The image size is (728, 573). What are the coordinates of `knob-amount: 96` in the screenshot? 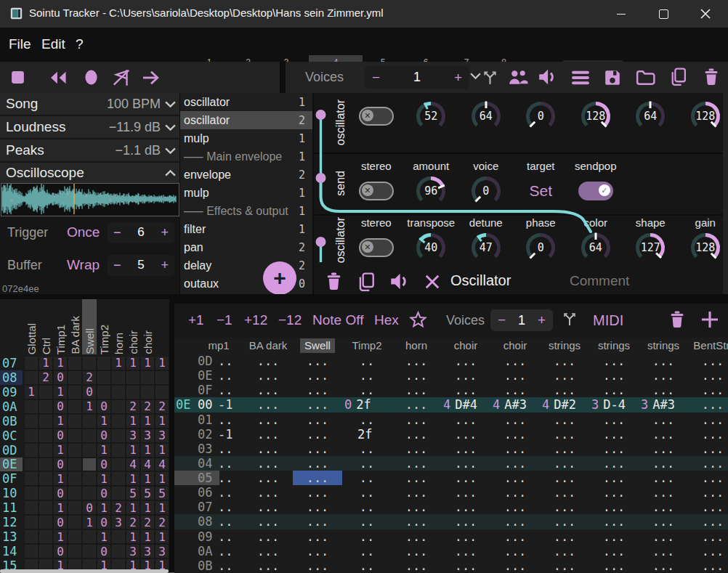 It's located at (431, 191).